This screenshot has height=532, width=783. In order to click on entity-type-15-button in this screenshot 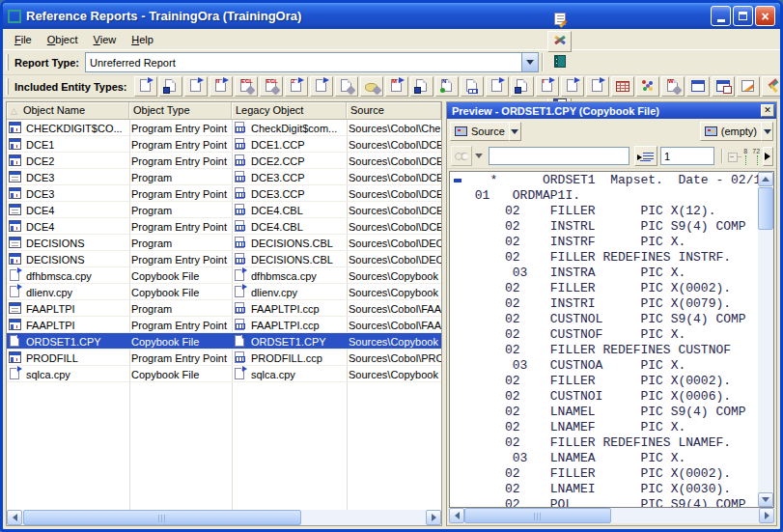, I will do `click(497, 87)`.